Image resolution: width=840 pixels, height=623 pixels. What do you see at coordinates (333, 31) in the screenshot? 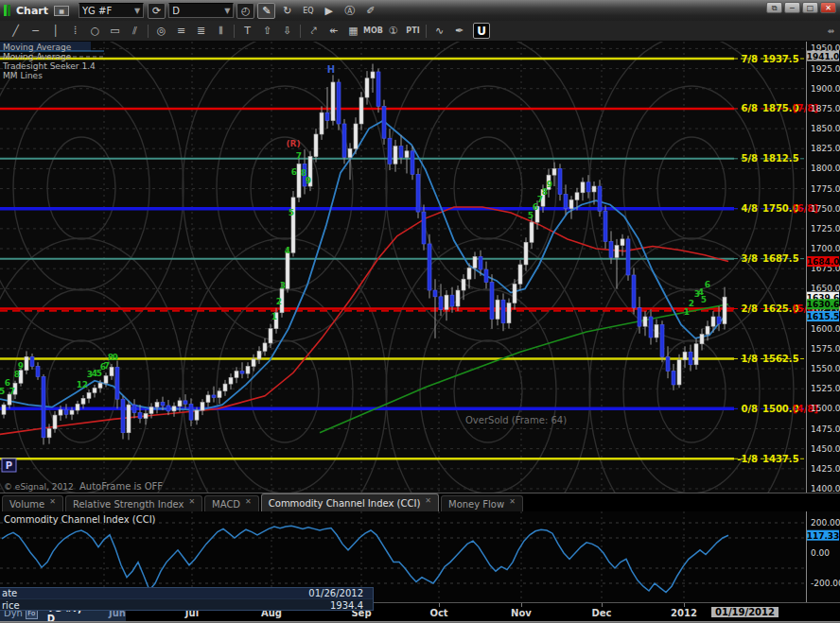
I see `regression-tool: ↞` at bounding box center [333, 31].